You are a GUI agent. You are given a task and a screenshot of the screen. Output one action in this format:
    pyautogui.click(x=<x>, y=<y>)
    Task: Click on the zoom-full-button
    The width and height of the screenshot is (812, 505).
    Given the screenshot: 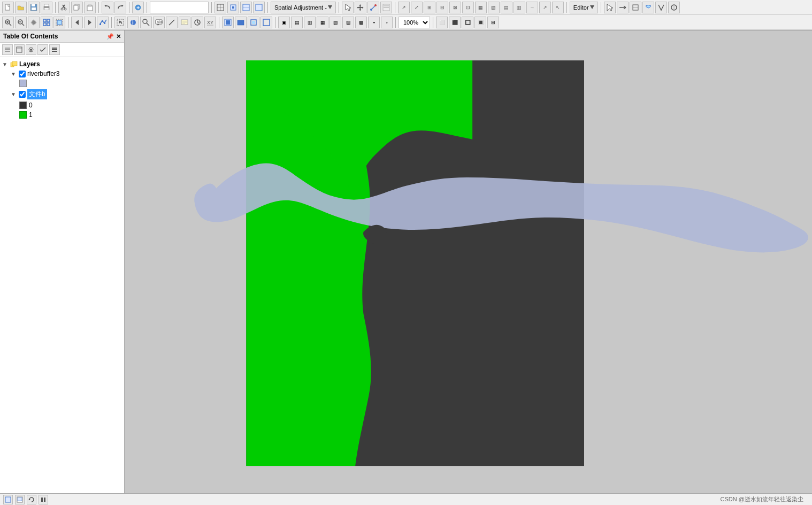 What is the action you would take?
    pyautogui.click(x=47, y=22)
    